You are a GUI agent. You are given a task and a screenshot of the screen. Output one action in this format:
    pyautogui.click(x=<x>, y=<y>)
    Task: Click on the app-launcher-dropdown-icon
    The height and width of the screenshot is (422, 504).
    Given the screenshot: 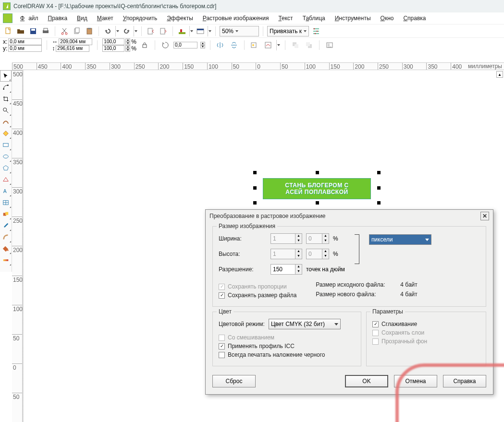 What is the action you would take?
    pyautogui.click(x=191, y=31)
    